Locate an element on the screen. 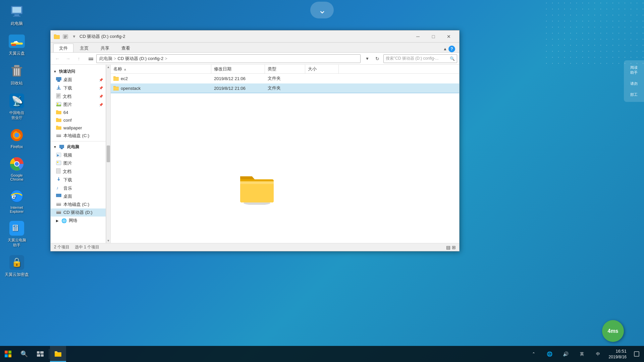  search-taskbar-icon: 🔍 is located at coordinates (24, 354).